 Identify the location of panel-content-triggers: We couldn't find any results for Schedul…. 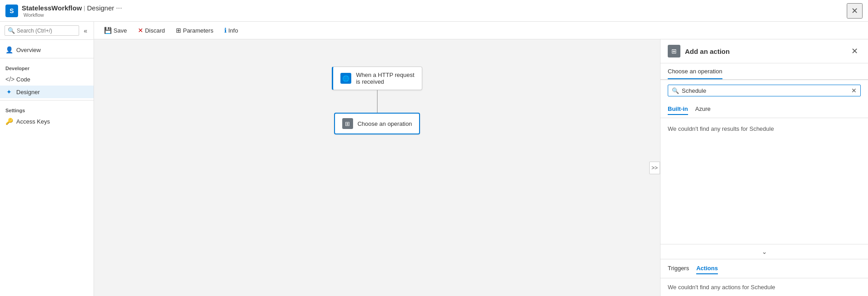
(764, 181).